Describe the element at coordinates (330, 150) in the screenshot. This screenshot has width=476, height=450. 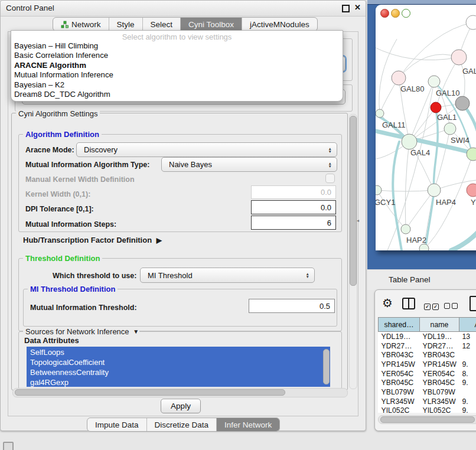
I see `combo-arrows-icon: ▲▼` at that location.